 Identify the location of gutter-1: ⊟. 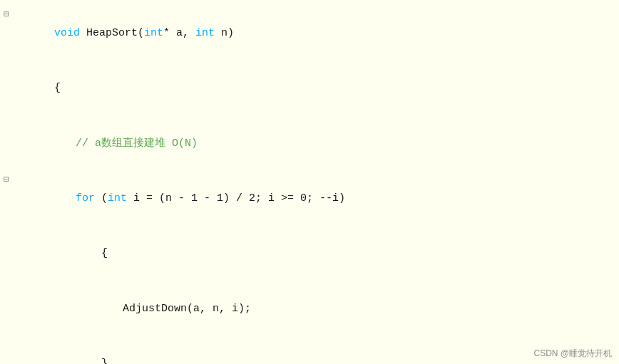
(6, 15).